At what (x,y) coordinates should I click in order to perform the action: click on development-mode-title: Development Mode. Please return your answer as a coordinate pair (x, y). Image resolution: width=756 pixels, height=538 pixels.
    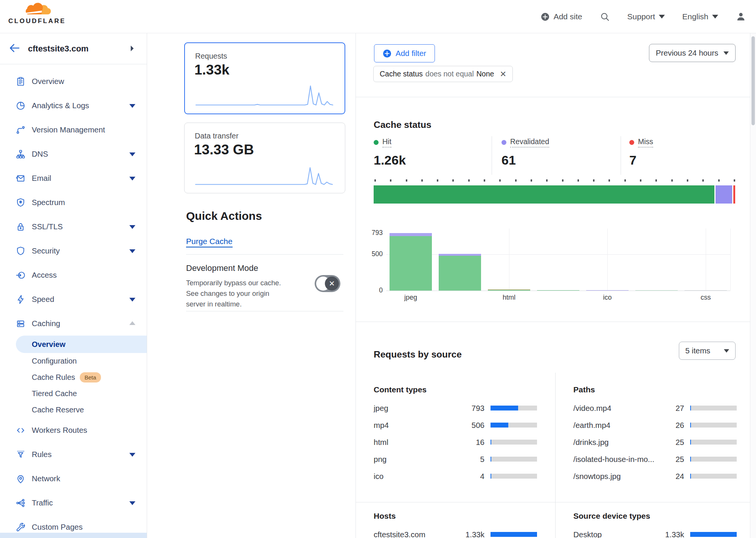
    Looking at the image, I should click on (222, 268).